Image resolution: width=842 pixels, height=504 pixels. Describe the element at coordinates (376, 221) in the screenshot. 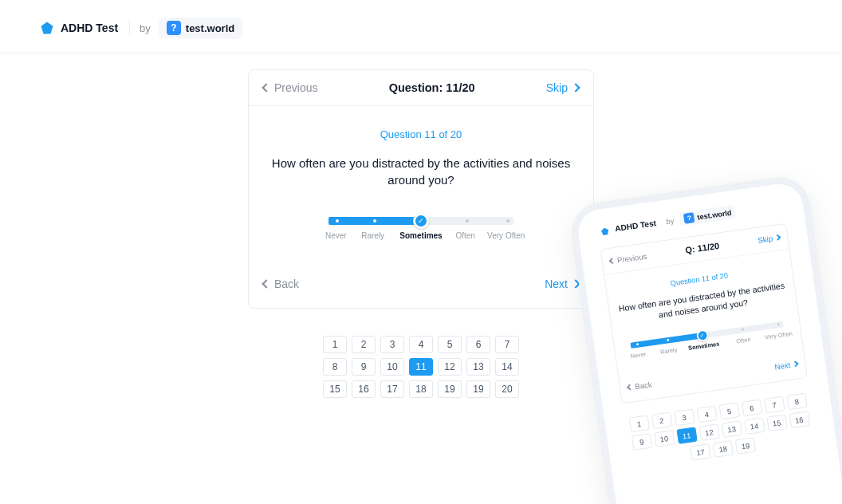

I see `slider-fill` at that location.